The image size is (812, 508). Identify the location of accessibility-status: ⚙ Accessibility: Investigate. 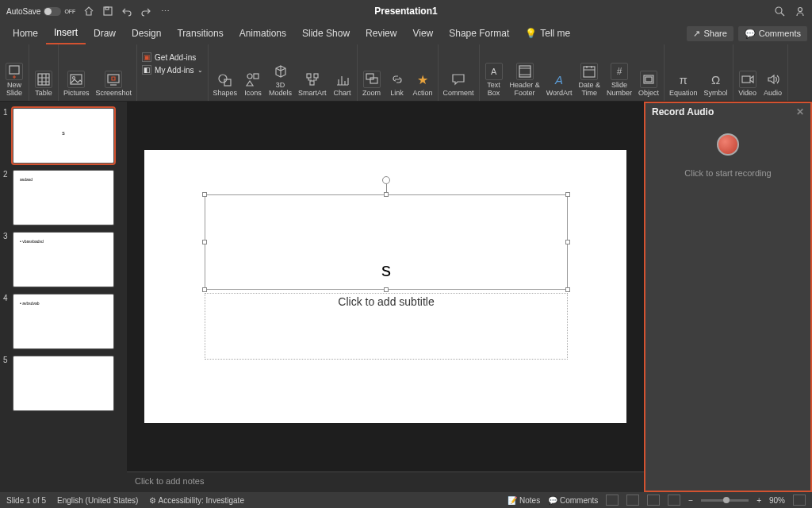
(197, 500).